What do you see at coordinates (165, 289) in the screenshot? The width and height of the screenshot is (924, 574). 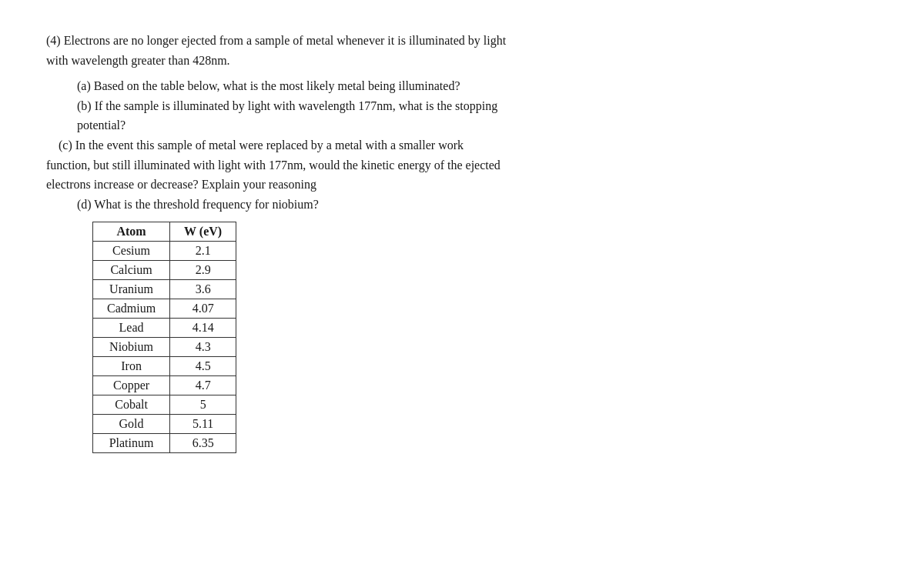 I see `table-row: Uranium3.6` at bounding box center [165, 289].